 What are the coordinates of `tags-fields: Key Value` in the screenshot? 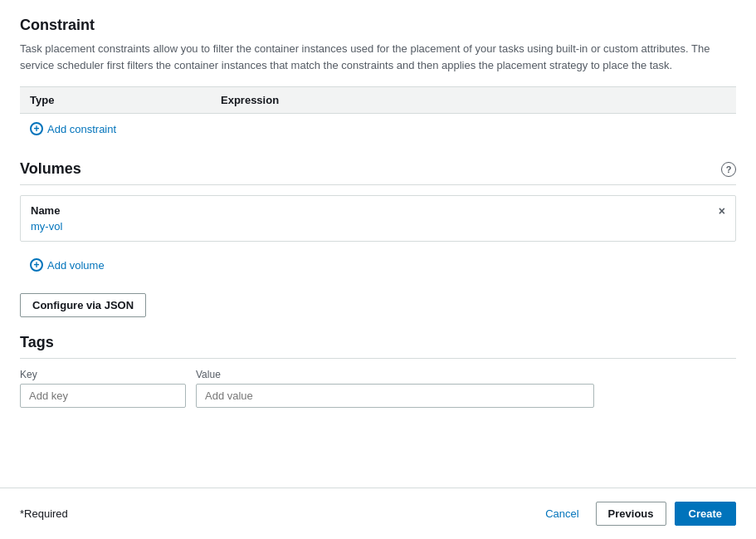 It's located at (378, 389).